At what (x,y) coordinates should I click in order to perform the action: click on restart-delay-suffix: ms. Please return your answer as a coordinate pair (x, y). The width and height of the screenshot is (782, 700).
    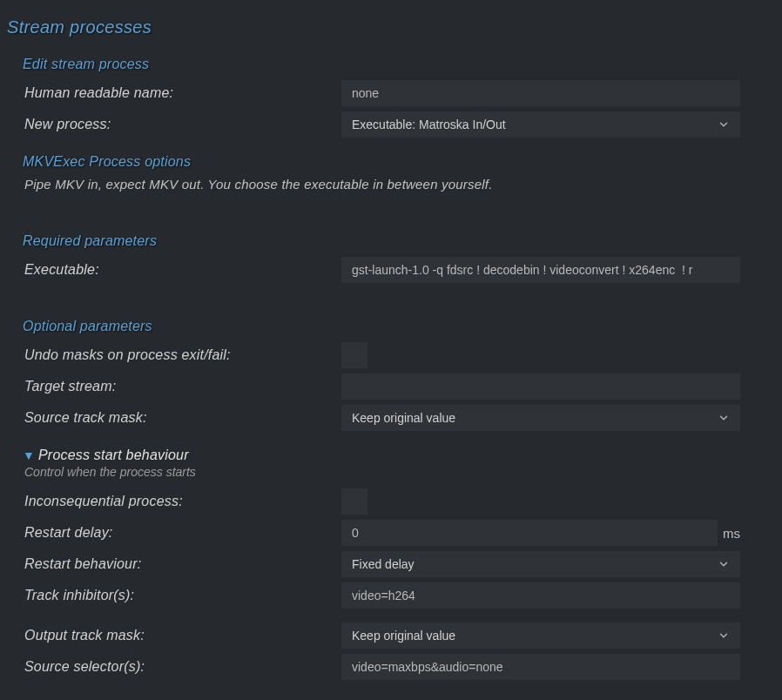
    Looking at the image, I should click on (731, 533).